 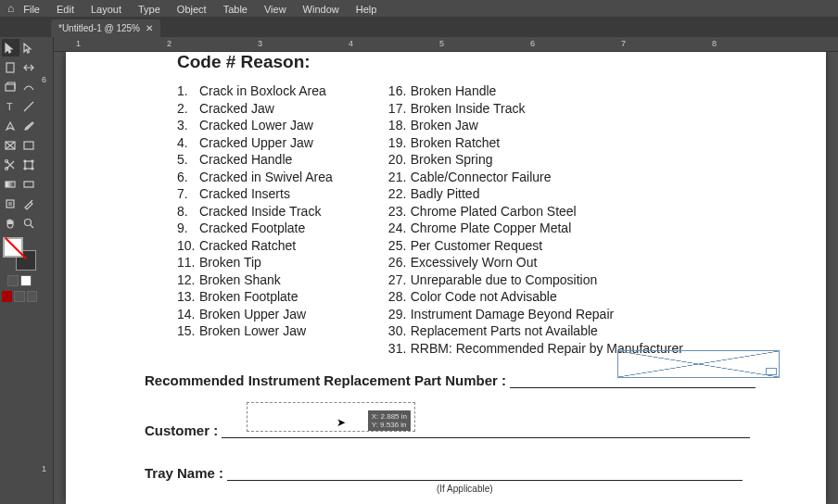 I want to click on tool-panel: T, so click(x=19, y=271).